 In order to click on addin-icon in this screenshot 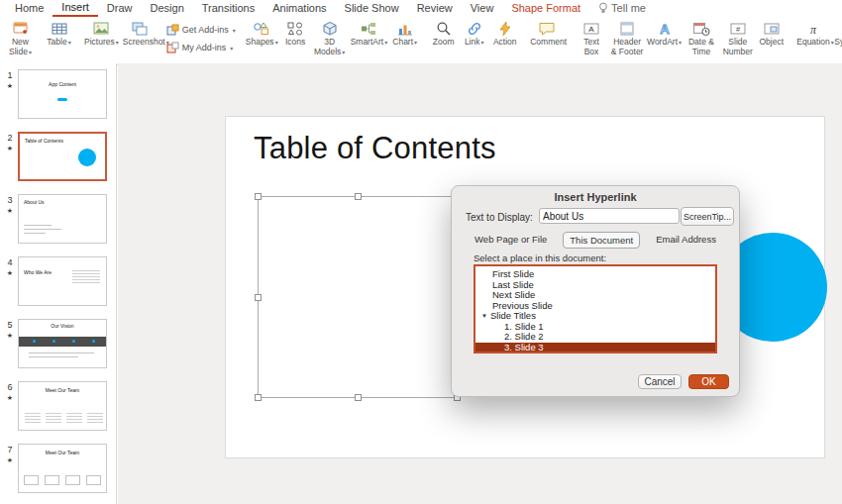, I will do `click(172, 48)`.